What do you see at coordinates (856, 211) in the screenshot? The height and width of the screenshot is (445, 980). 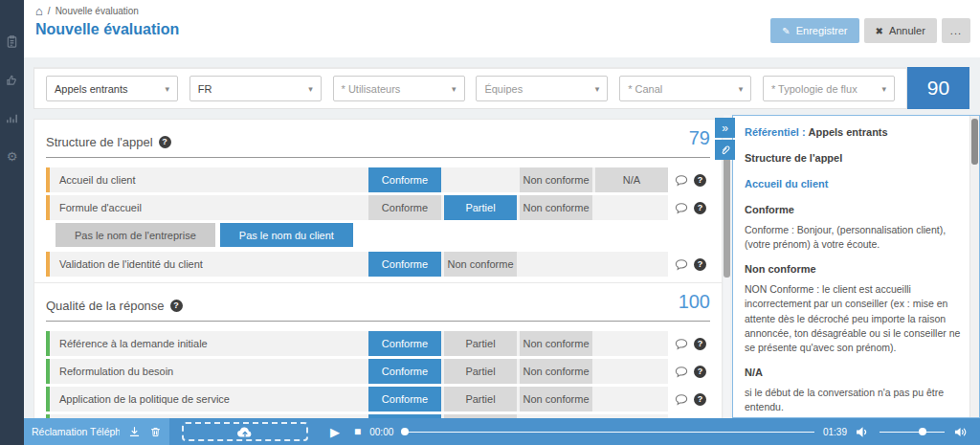 I see `panel-block-heading: Conforme` at bounding box center [856, 211].